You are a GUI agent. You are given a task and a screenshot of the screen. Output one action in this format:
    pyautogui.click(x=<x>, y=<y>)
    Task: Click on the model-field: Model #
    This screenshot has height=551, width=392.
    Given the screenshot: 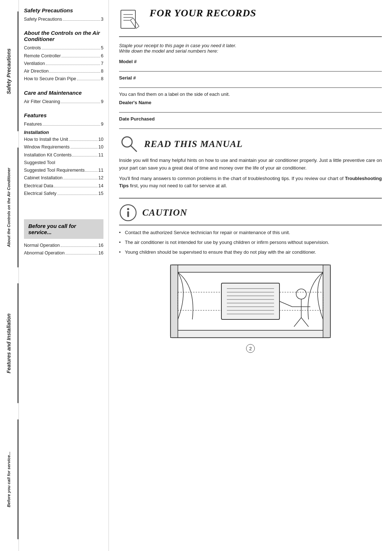 What is the action you would take?
    pyautogui.click(x=250, y=65)
    